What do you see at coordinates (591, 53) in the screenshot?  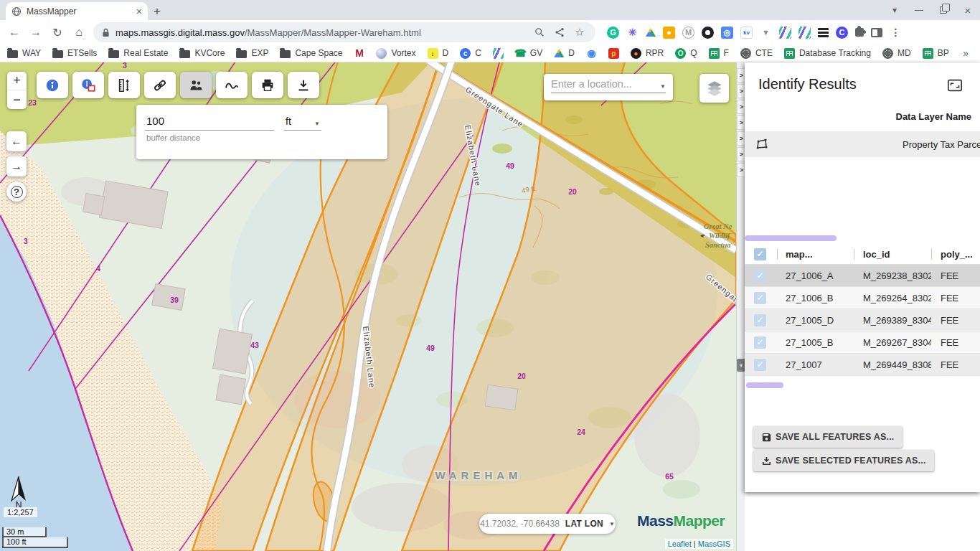 I see `bookmark-item: ◉` at bounding box center [591, 53].